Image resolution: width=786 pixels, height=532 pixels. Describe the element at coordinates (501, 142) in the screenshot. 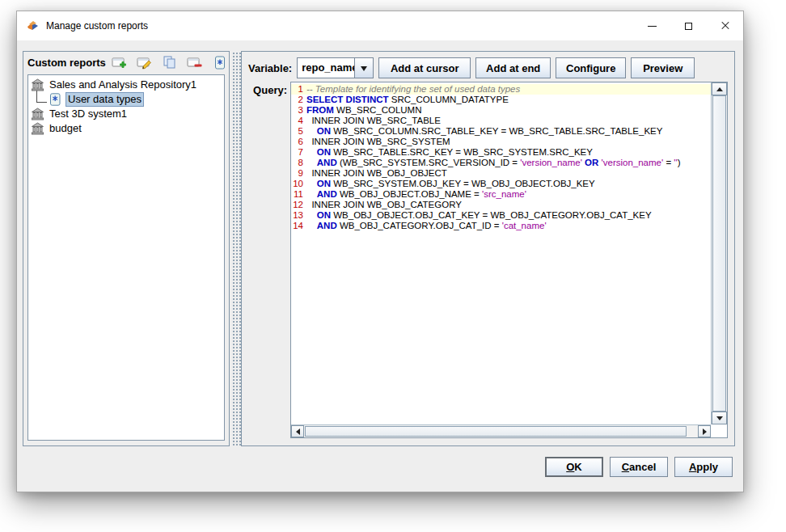

I see `code-line: 6 INNER JOIN WB_SRC_SYSTEM` at that location.